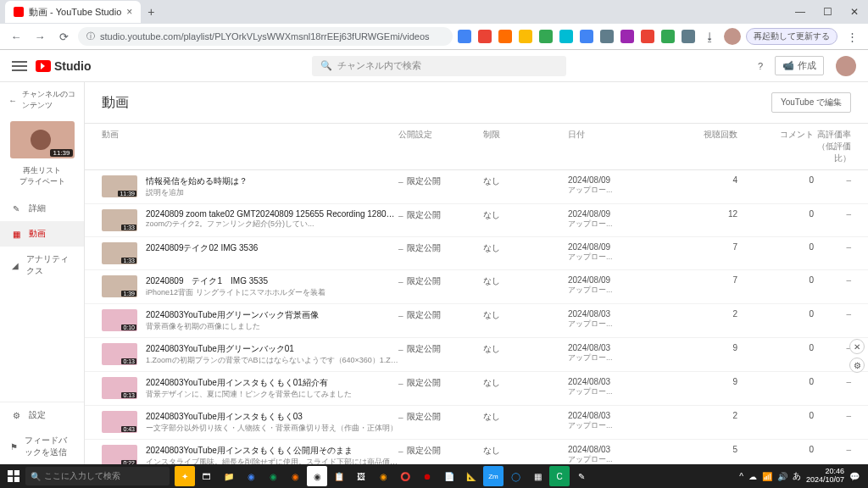 The width and height of the screenshot is (868, 488). I want to click on tab-close-icon: ×, so click(129, 12).